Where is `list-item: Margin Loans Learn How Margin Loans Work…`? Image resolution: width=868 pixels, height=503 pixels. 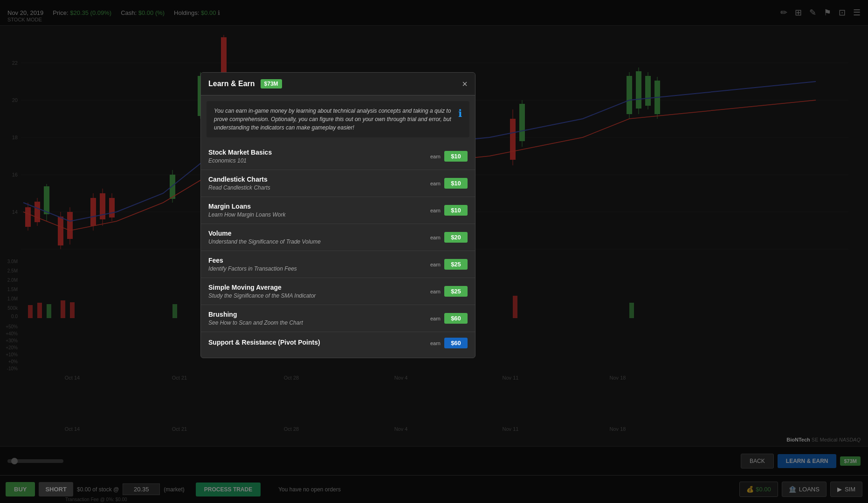 list-item: Margin Loans Learn How Margin Loans Work… is located at coordinates (338, 211).